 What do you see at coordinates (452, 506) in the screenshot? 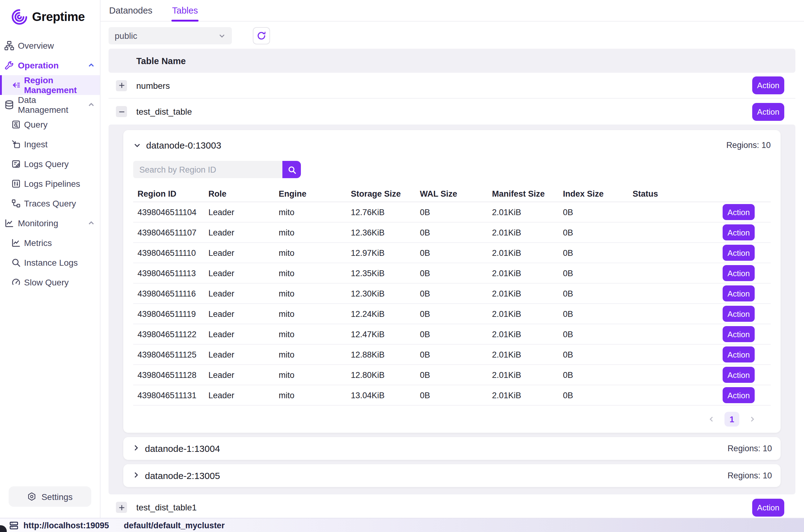
I see `table-row: test_dist_table1 Action` at bounding box center [452, 506].